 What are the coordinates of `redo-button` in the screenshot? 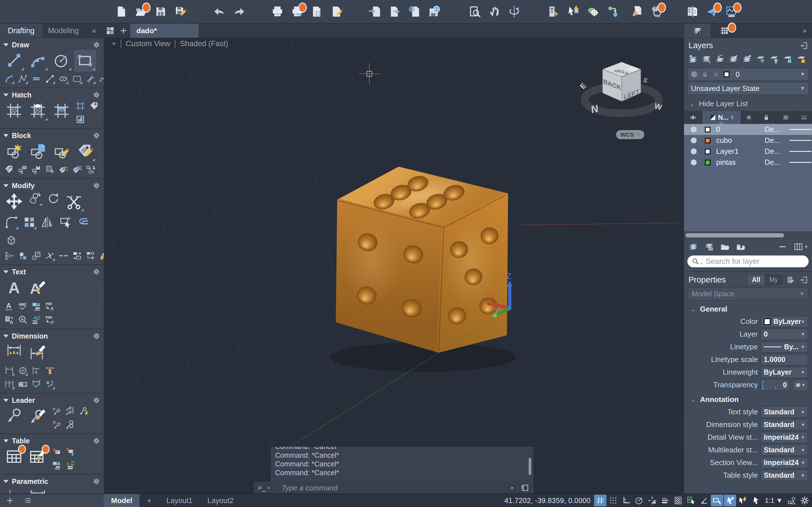 It's located at (239, 11).